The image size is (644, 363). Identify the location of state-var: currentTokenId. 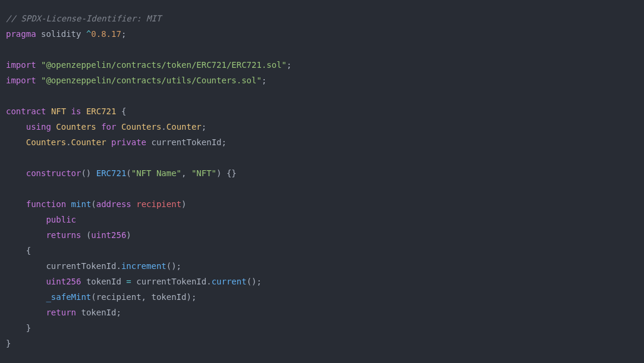
(187, 142).